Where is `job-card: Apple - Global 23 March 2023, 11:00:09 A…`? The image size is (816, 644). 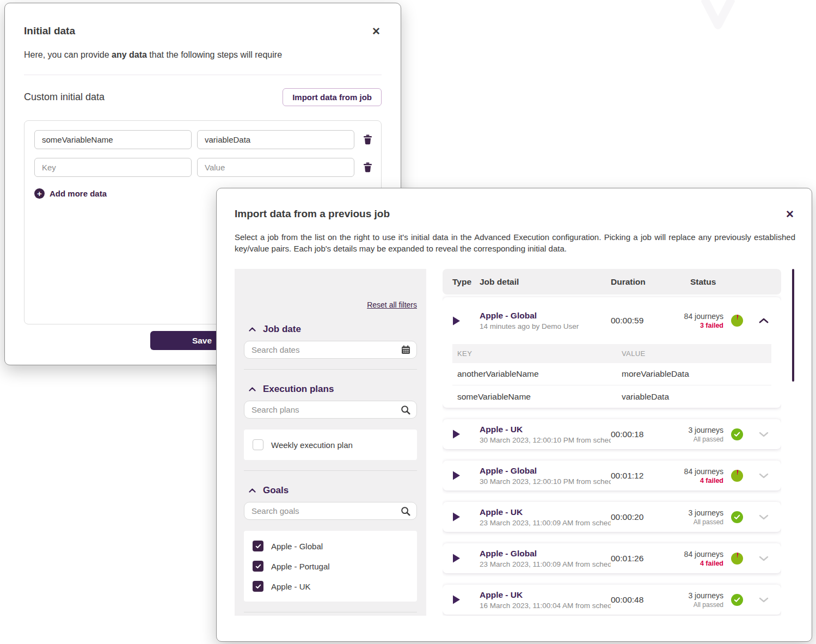
job-card: Apple - Global 23 March 2023, 11:00:09 A… is located at coordinates (612, 559).